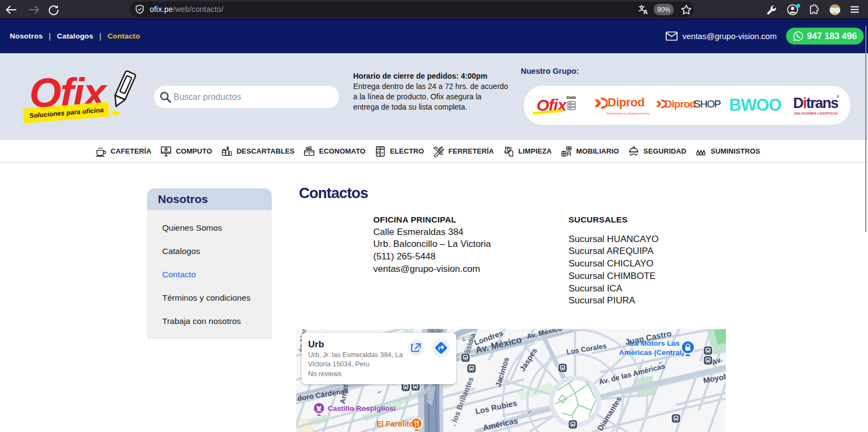  Describe the element at coordinates (646, 12) in the screenshot. I see `svg-text: A` at that location.